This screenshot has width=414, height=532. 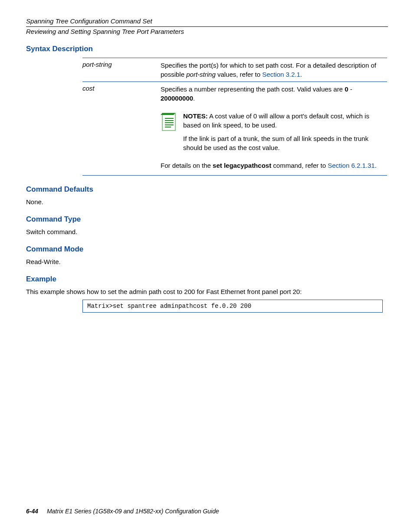 I want to click on command-type-body: Switch command., so click(x=207, y=232).